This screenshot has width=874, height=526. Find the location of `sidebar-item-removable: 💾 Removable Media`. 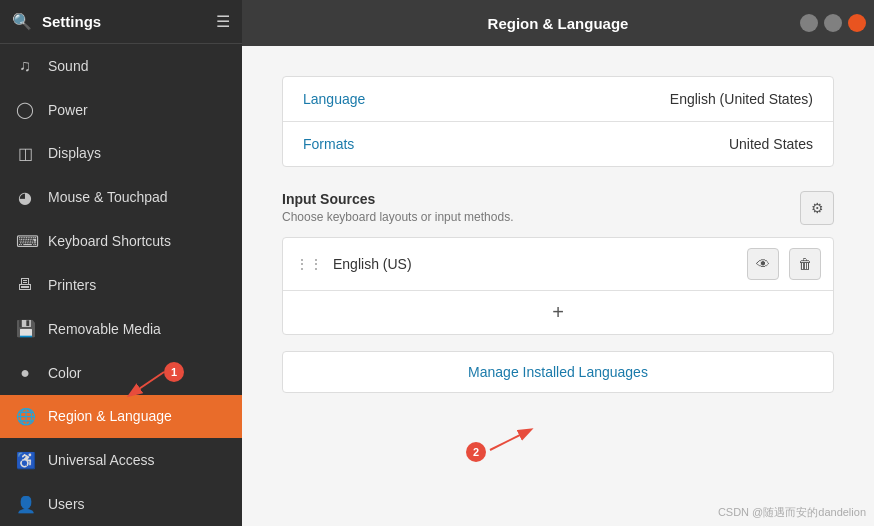

sidebar-item-removable: 💾 Removable Media is located at coordinates (121, 329).